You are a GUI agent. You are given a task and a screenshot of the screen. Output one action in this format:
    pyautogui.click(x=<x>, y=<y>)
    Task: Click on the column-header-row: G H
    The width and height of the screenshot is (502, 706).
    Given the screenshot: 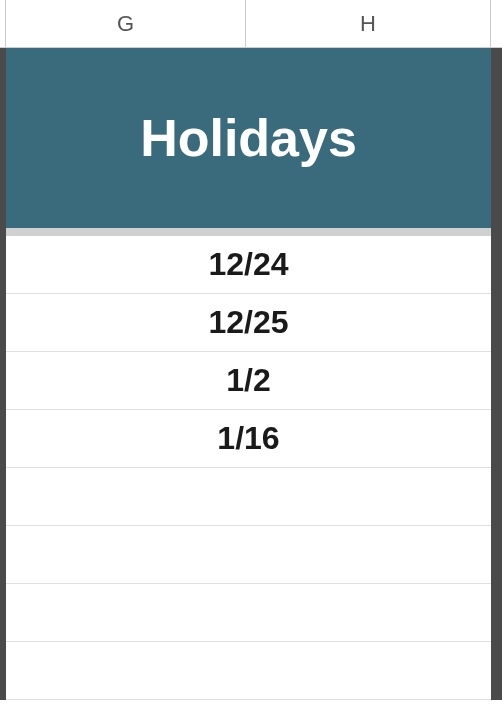 What is the action you would take?
    pyautogui.click(x=251, y=24)
    